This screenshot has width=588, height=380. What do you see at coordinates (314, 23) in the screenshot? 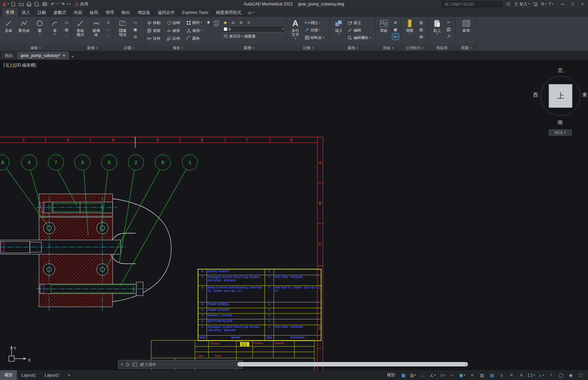
I see `dimension-button: 標註▾` at bounding box center [314, 23].